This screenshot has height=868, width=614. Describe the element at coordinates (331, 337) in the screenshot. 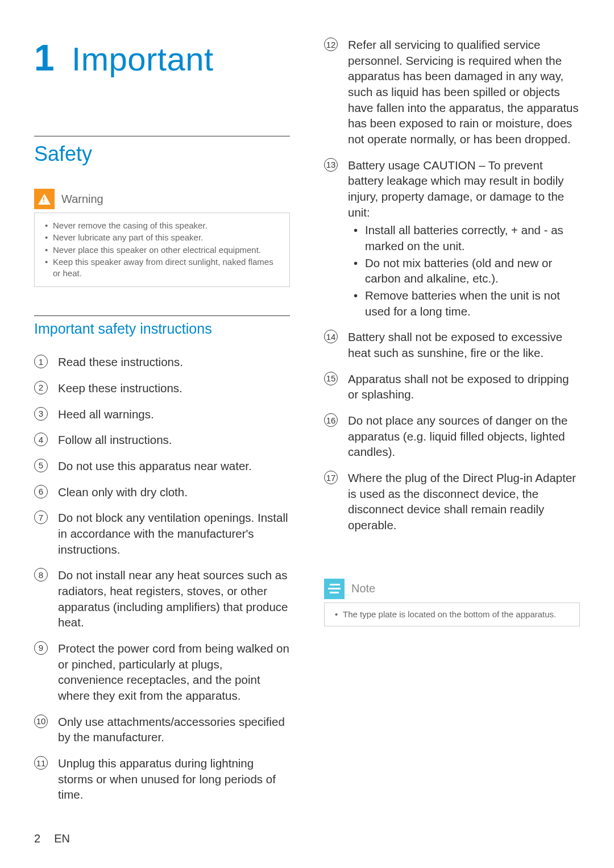

I see `item-number: 14` at that location.